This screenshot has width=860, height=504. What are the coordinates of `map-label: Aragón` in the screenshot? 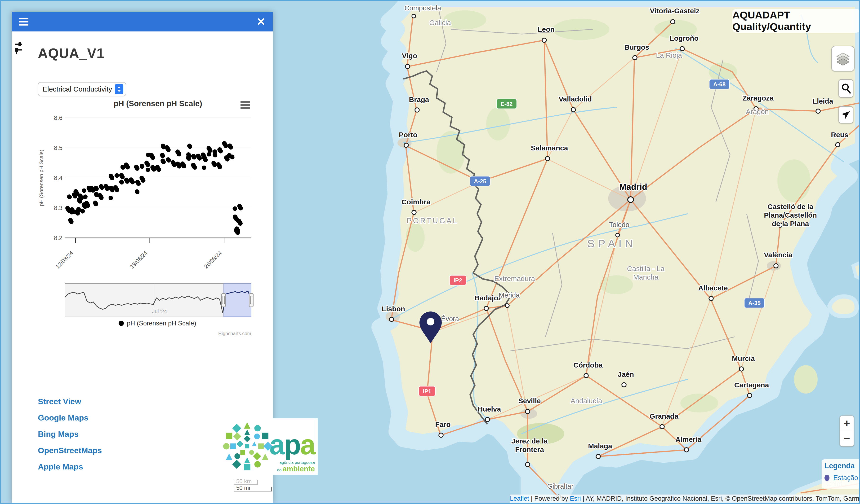 It's located at (758, 112).